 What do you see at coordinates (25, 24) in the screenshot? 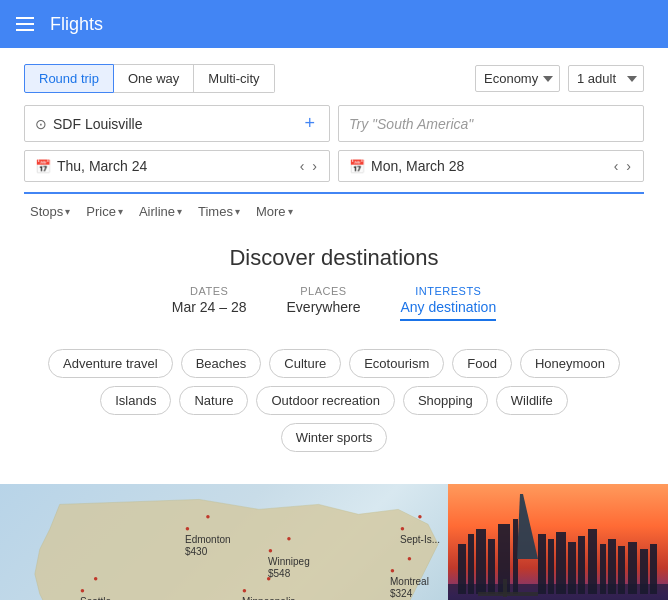
I see `menu-icon` at bounding box center [25, 24].